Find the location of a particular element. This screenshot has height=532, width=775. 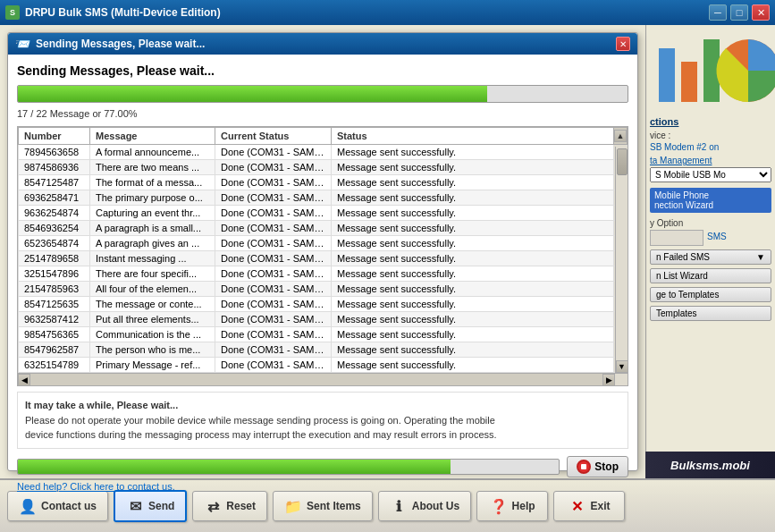

sending-heading: Sending Messages, Please wait... is located at coordinates (323, 71).